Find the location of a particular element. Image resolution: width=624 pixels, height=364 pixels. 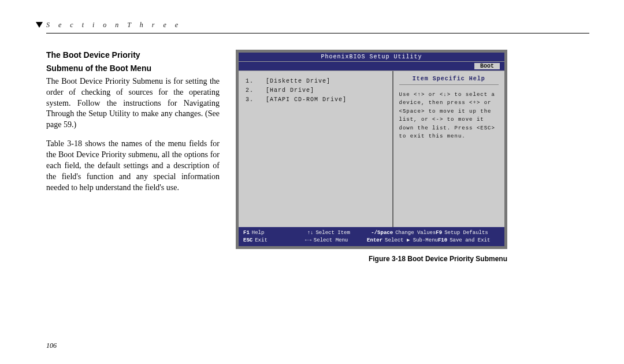

section-marker-icon is located at coordinates (39, 25).